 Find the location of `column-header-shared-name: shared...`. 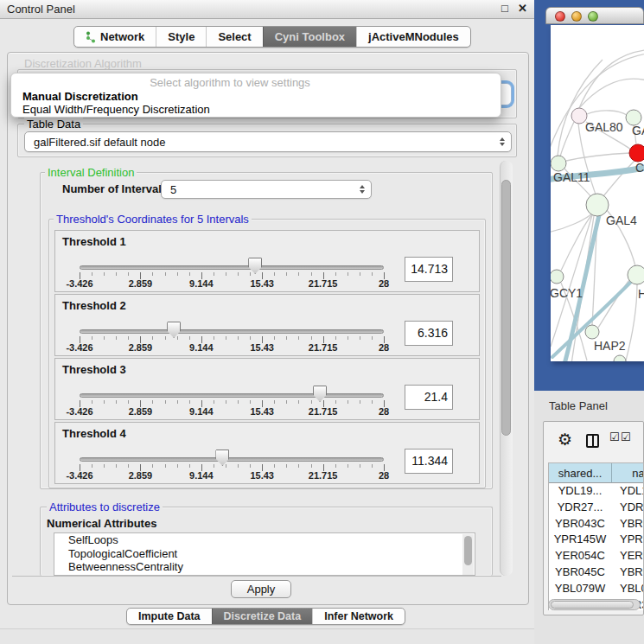

column-header-shared-name: shared... is located at coordinates (581, 474).